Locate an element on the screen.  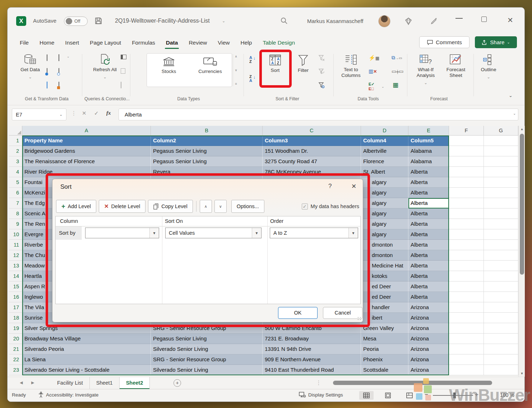
formula-input: Alberta is located at coordinates (318, 114).